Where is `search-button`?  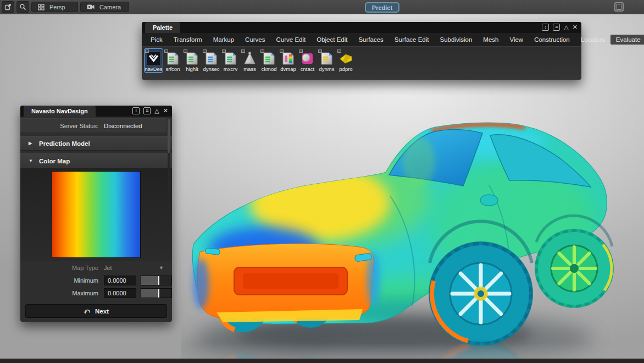
search-button is located at coordinates (23, 7).